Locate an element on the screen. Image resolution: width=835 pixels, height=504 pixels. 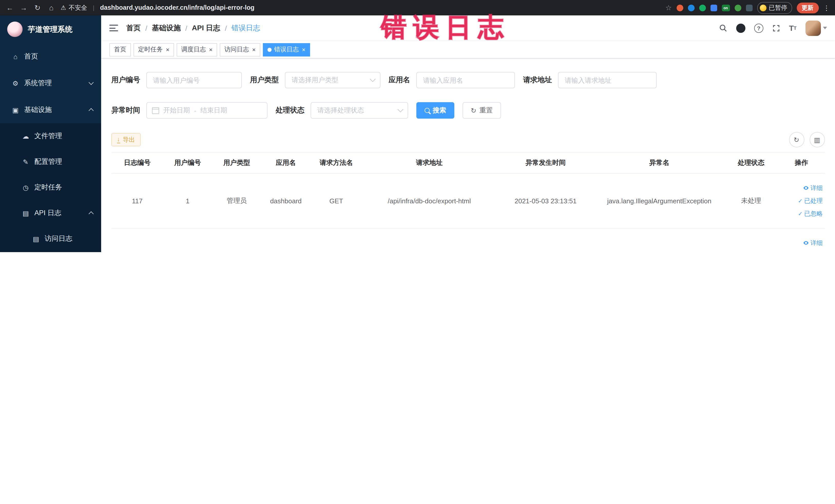
cell-log-id: 116 is located at coordinates (137, 240).